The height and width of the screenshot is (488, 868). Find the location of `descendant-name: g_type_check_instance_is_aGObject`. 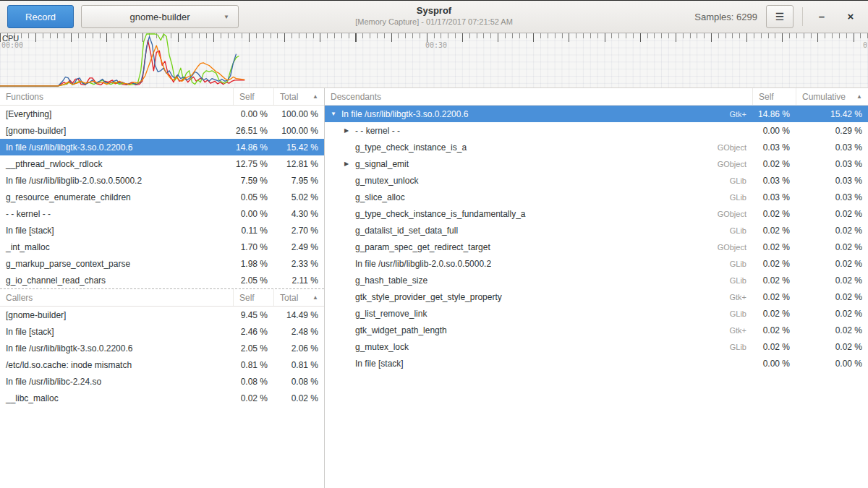

descendant-name: g_type_check_instance_is_aGObject is located at coordinates (538, 147).